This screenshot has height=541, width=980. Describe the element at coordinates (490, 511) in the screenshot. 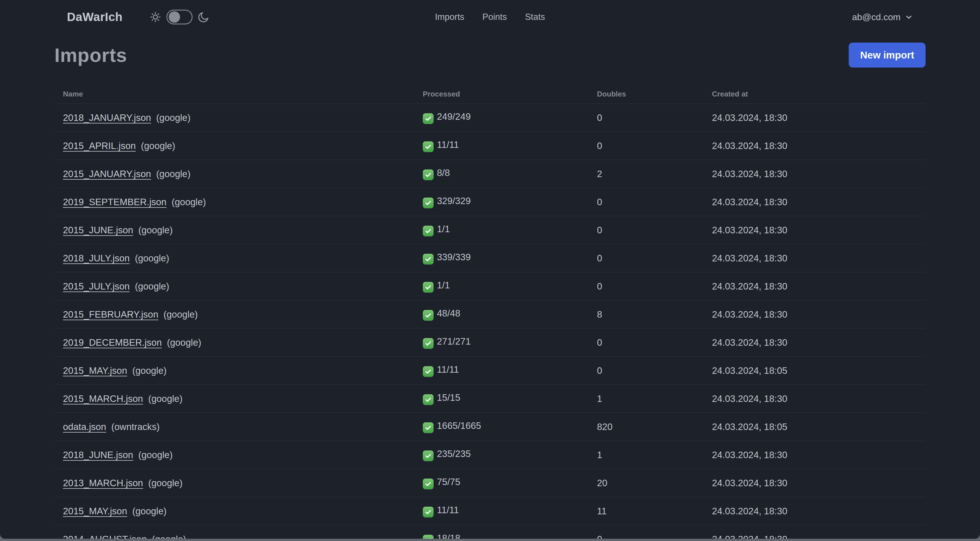

I see `table-row: 2015_MAY.json (google) 11/11 11 24.03.20…` at that location.